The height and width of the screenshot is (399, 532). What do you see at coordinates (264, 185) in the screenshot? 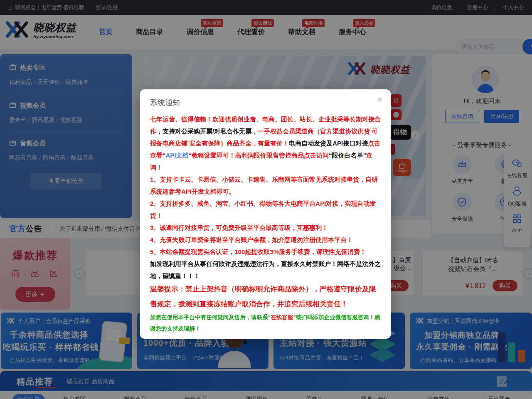
I see `modal-text-segment: 1、支持卡卡云、卡易信、小储云、卡速售、乐商网等市面常见系统对接串货，自研系统请…` at bounding box center [264, 185].